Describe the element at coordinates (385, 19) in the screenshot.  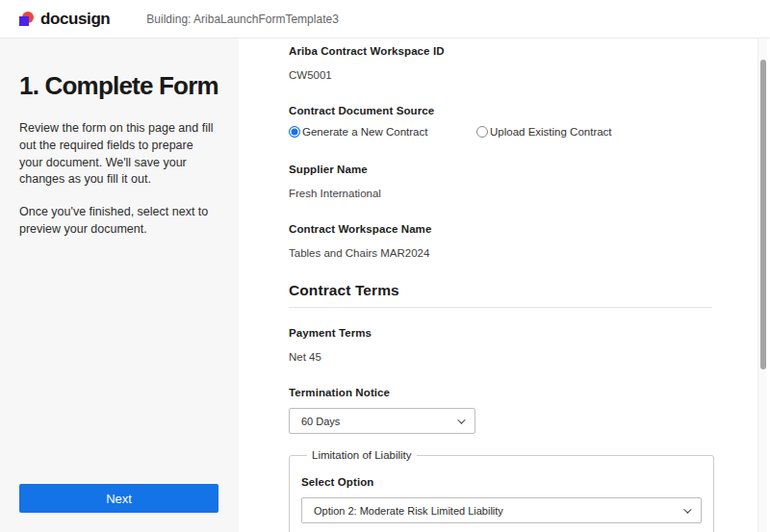
I see `app-header: docusign Building: AribaLaunchFormTempla…` at that location.